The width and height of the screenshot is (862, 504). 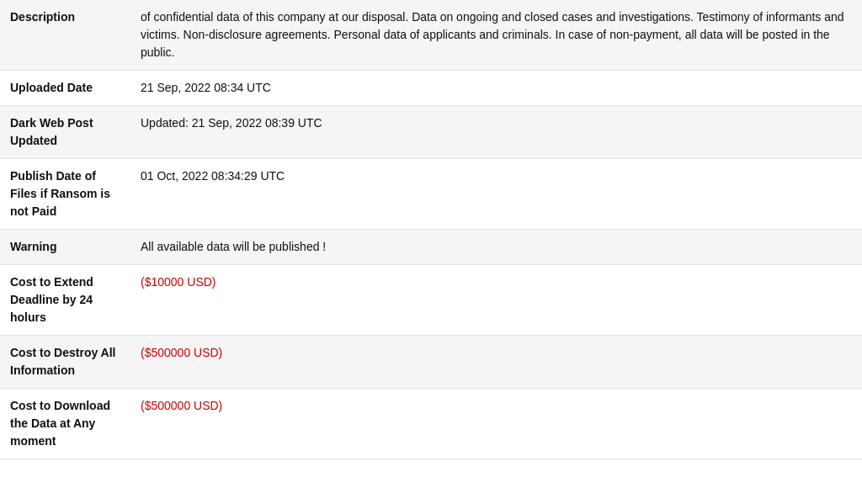 What do you see at coordinates (66, 300) in the screenshot?
I see `row-label: Cost to Extend Deadline by 24 holurs` at bounding box center [66, 300].